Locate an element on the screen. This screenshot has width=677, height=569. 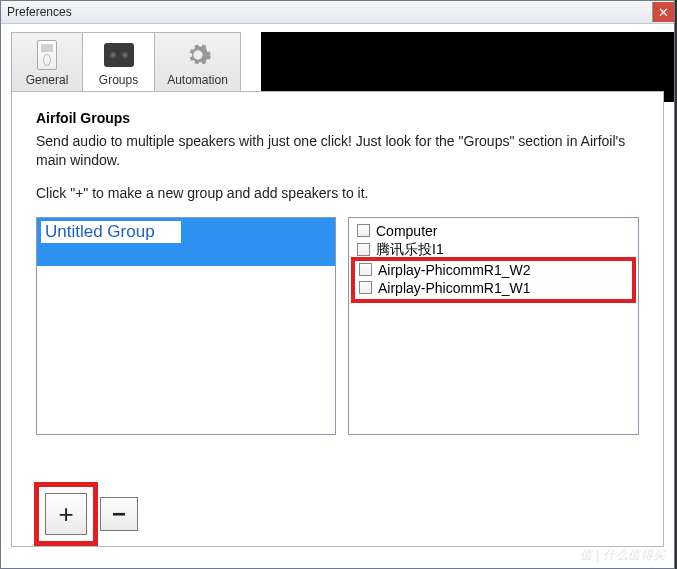
speaker-label: Airplay-PhicommR1_W2 is located at coordinates (454, 270).